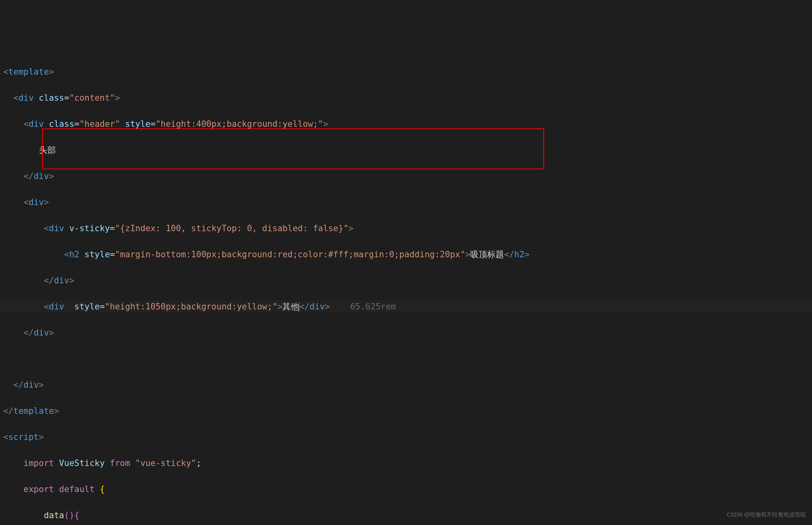 Image resolution: width=812 pixels, height=525 pixels. I want to click on code-line: <div v-sticky="{zIndex: 100, stickyTop: …, so click(406, 229).